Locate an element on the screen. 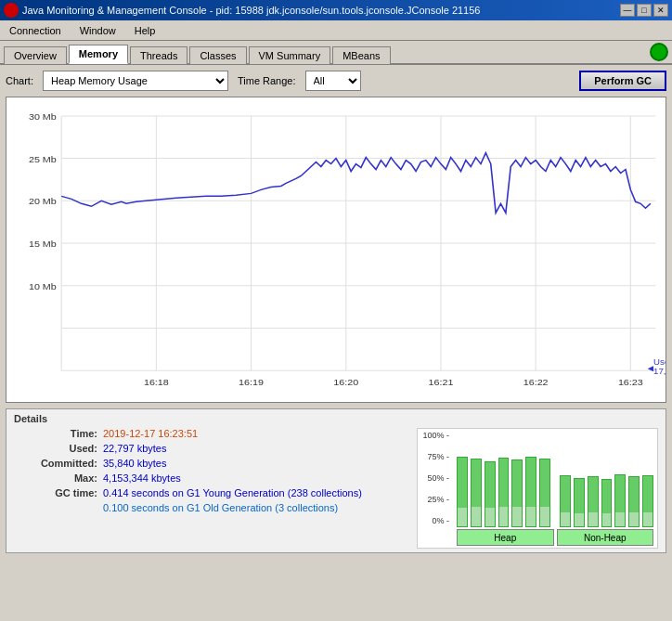  bar-col-nh4 is located at coordinates (607, 480).